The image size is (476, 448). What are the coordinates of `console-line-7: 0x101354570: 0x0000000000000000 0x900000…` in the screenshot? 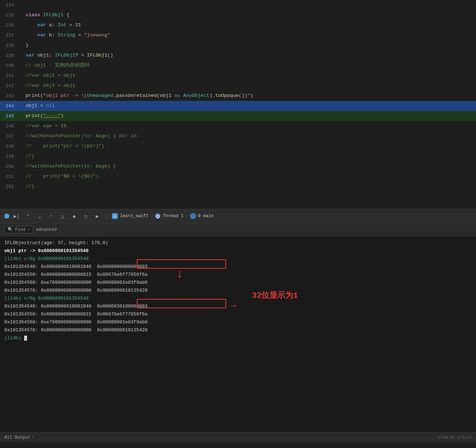 It's located at (238, 291).